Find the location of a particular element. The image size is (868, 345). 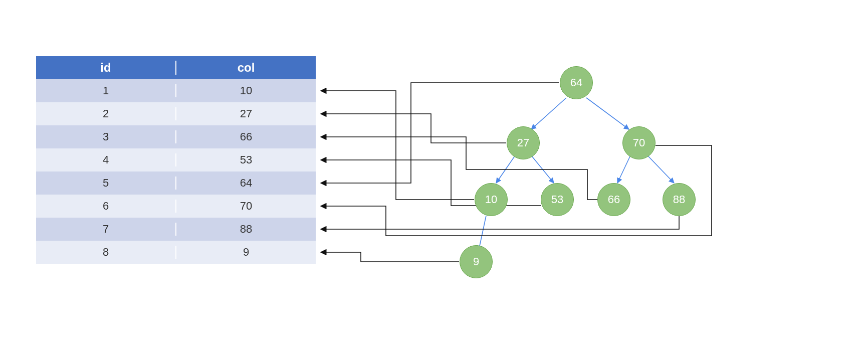

node-label: 27 is located at coordinates (523, 143).